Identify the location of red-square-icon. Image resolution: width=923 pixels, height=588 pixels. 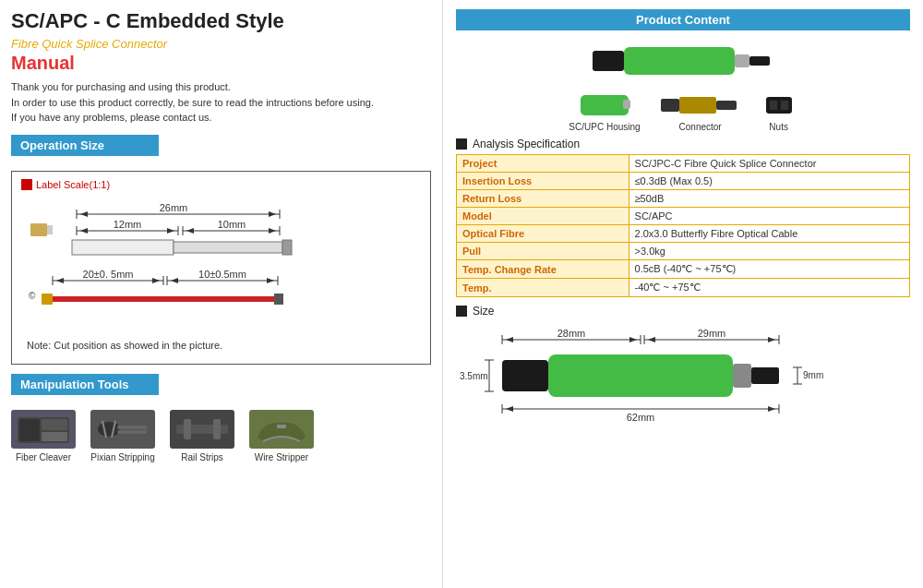
(27, 185).